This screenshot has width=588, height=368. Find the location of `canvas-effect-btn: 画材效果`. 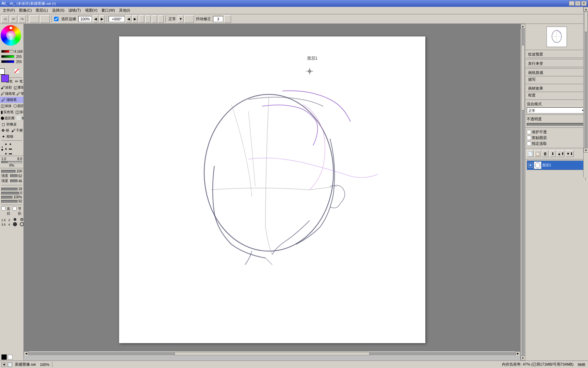

canvas-effect-btn: 画材效果 is located at coordinates (557, 89).